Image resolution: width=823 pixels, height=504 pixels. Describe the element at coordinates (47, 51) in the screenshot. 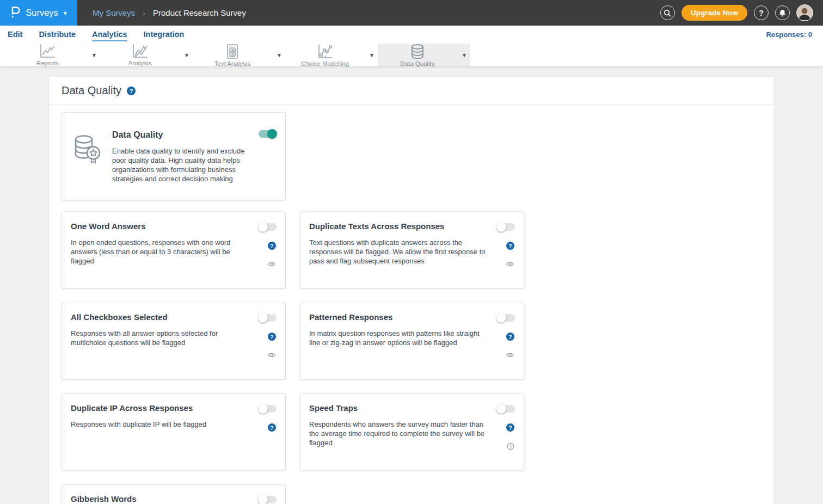

I see `line-chart-icon` at that location.